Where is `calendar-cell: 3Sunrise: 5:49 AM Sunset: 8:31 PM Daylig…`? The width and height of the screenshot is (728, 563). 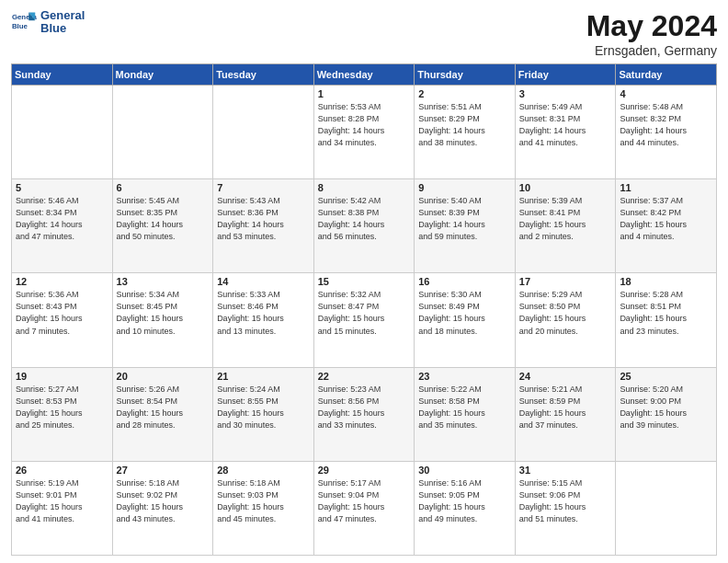
calendar-cell: 3Sunrise: 5:49 AM Sunset: 8:31 PM Daylig… is located at coordinates (565, 132).